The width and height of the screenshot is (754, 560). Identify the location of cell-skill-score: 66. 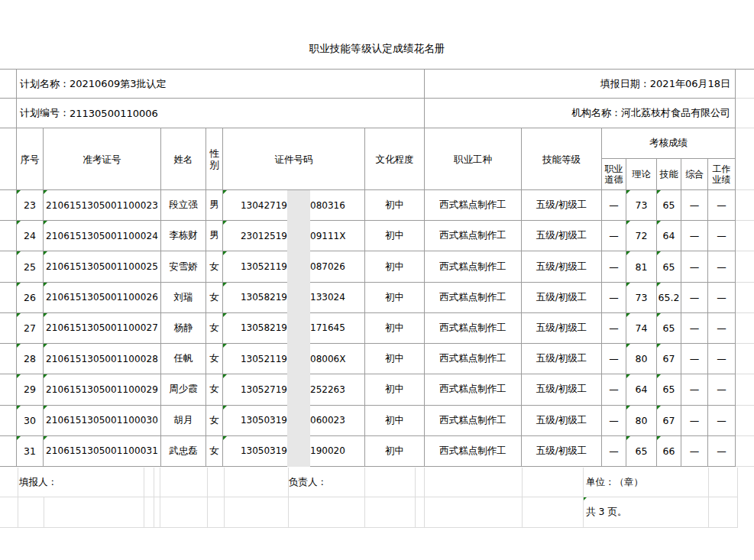
(669, 452).